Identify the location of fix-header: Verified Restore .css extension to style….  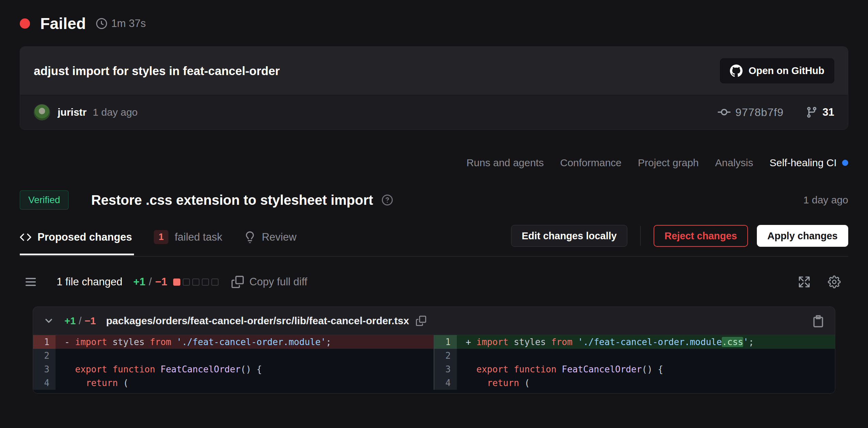
(434, 200).